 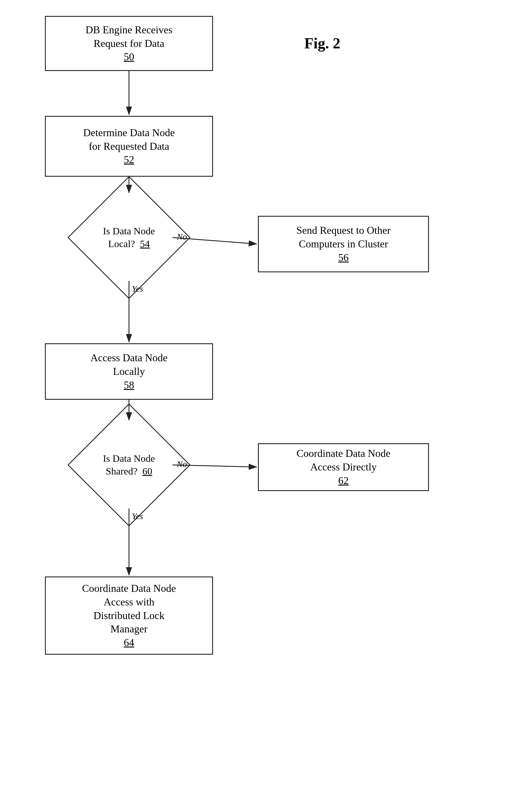 I want to click on box-52: Determine Data Nodefor Requested Data 52, so click(x=129, y=146).